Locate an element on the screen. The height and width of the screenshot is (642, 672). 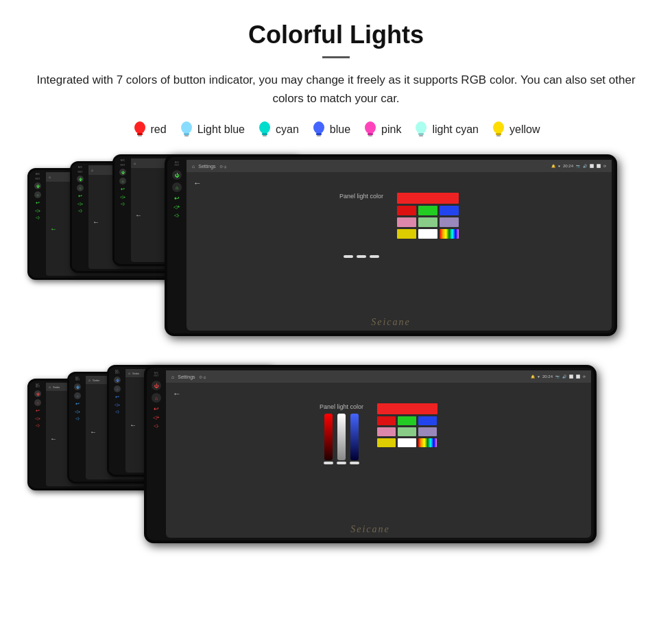
page-description: Integrated with 7 colors of button indic… is located at coordinates (336, 89).